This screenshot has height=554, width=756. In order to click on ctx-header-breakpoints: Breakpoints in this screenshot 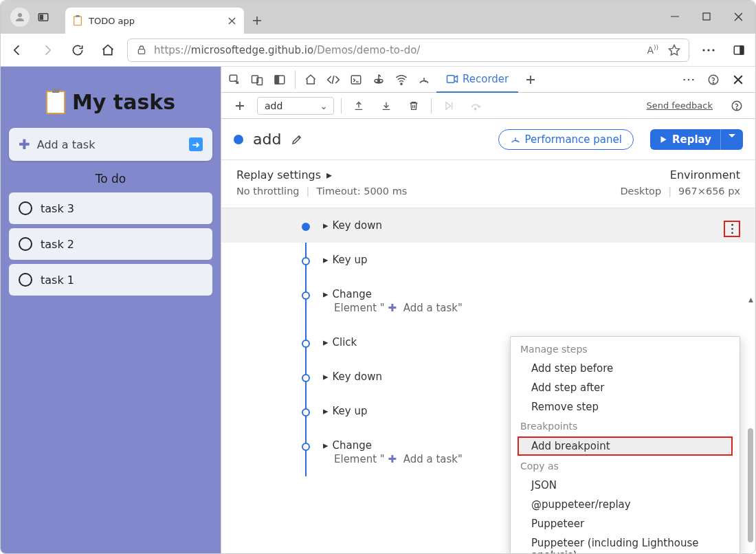, I will do `click(625, 426)`.